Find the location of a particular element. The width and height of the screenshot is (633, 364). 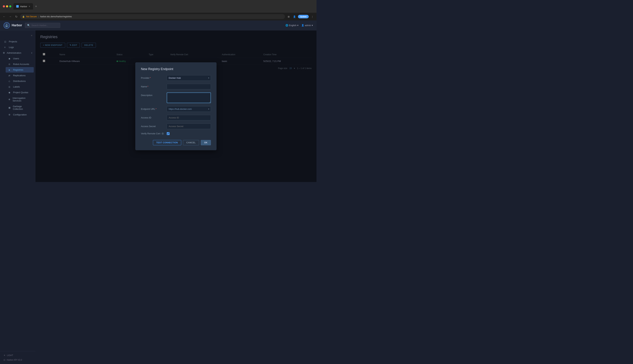

top-nav: ⚓ Harbor 🔍 Search Harbor... 🌐 English ▾ … is located at coordinates (158, 26).